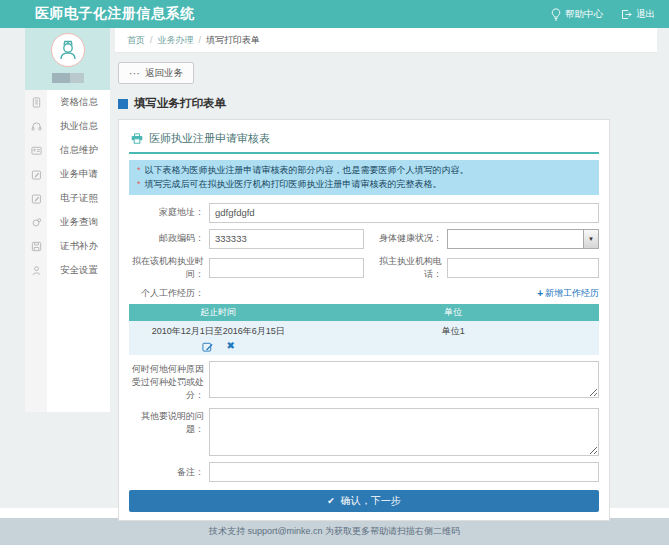  I want to click on form-row: 拟在该机构执业时间： 拟主执业机构电话：, so click(364, 268).